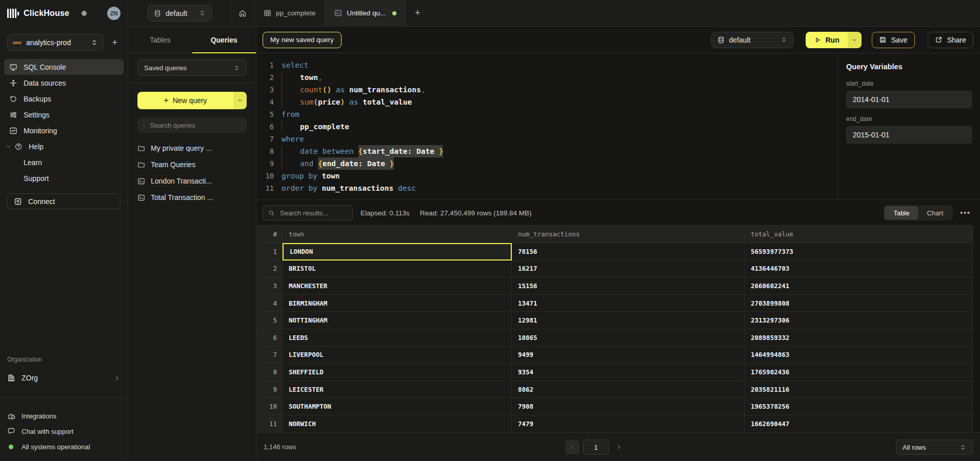 Image resolution: width=980 pixels, height=461 pixels. What do you see at coordinates (951, 40) in the screenshot?
I see `share-button: Share` at bounding box center [951, 40].